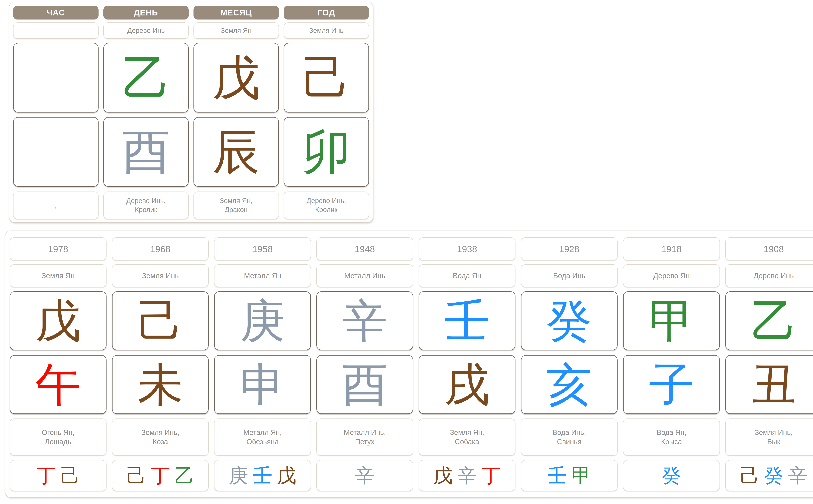  What do you see at coordinates (146, 201) in the screenshot?
I see `animal-label-line1: Дерево Инь,` at bounding box center [146, 201].